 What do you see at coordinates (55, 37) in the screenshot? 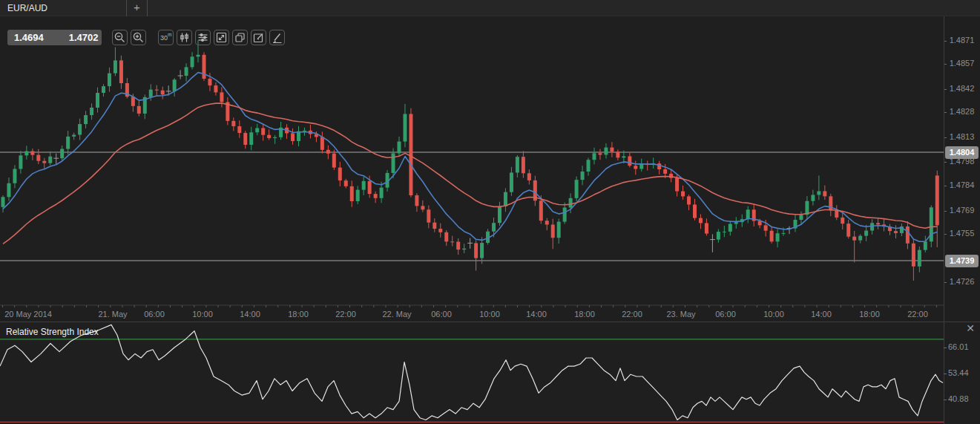
I see `quote-widget: 1.4694 1.4702` at bounding box center [55, 37].